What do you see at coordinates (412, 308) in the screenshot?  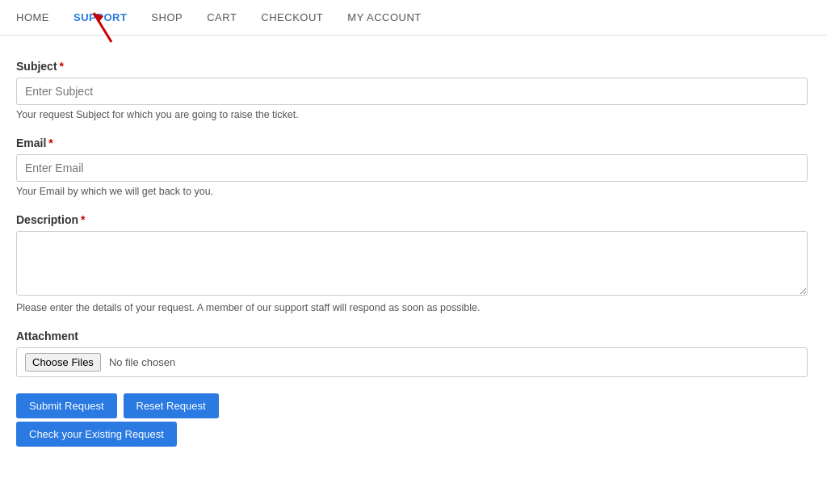 I see `description-hint: Please enter the details of your request…` at bounding box center [412, 308].